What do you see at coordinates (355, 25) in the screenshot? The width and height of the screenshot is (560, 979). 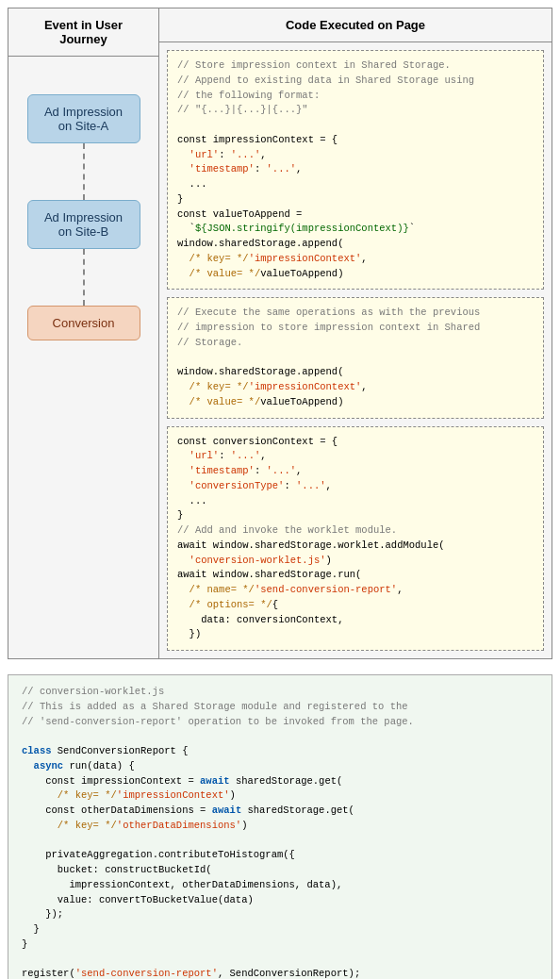 I see `right-header: Code Executed on Page` at bounding box center [355, 25].